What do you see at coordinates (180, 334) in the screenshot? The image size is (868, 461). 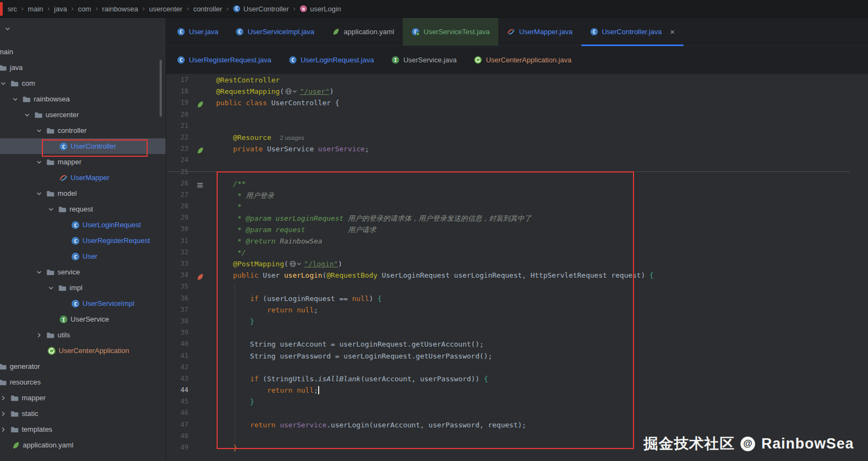 I see `line-number: 39` at bounding box center [180, 334].